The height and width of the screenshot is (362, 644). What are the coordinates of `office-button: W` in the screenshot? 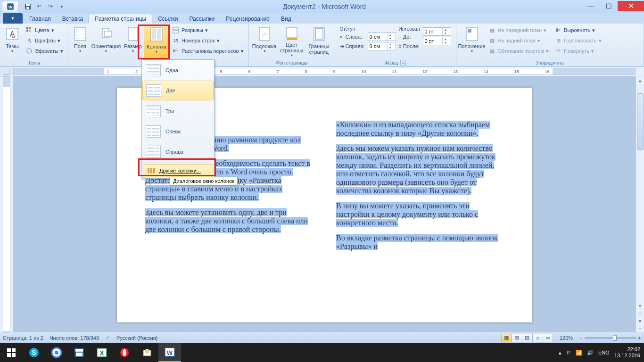 It's located at (10, 7).